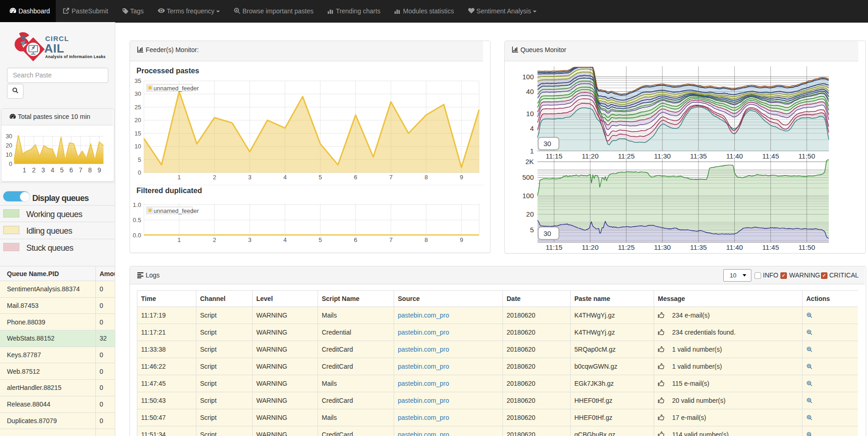  I want to click on svg-text: 0.0, so click(137, 235).